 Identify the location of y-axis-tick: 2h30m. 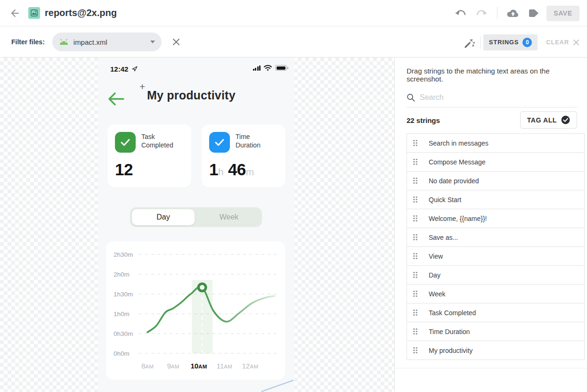
(128, 254).